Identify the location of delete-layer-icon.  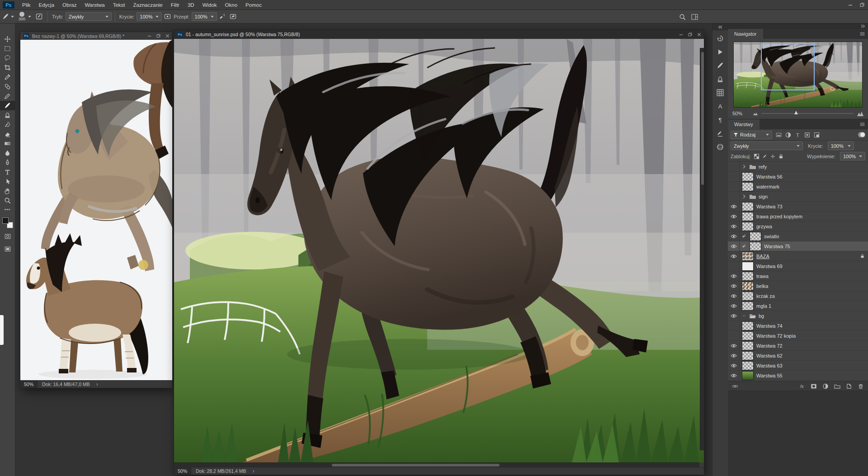
(861, 386).